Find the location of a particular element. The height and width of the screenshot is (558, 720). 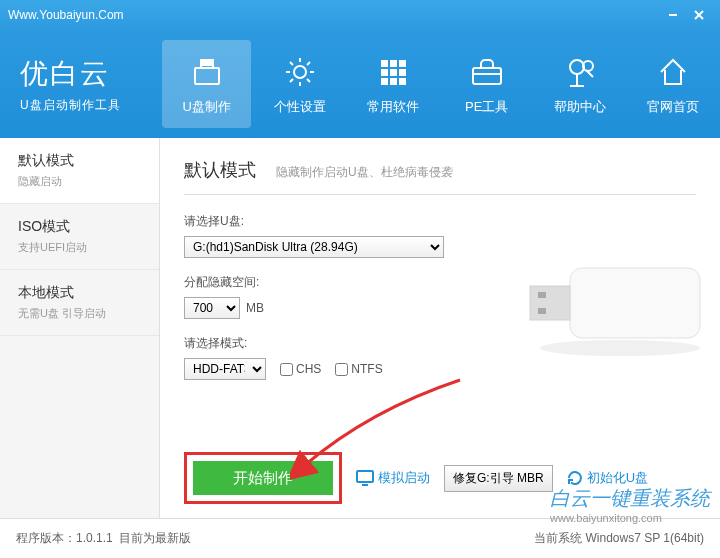

refresh-icon is located at coordinates (575, 478).